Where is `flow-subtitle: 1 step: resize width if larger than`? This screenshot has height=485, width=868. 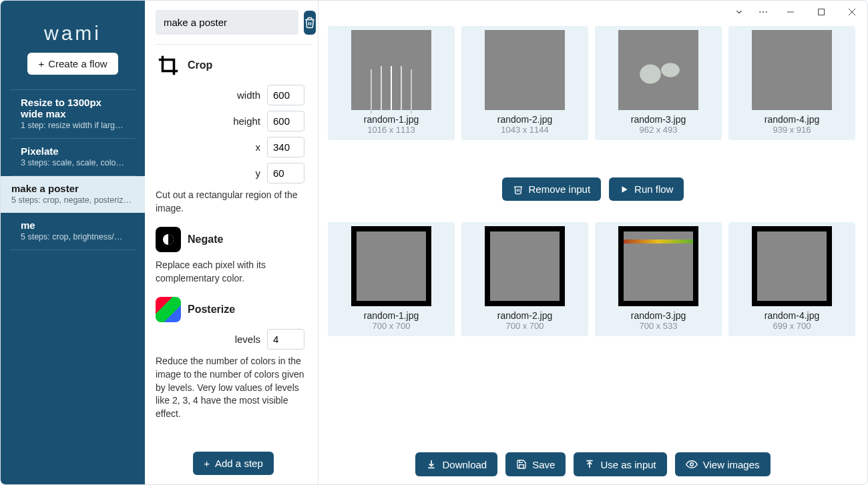 flow-subtitle: 1 step: resize width if larger than is located at coordinates (73, 125).